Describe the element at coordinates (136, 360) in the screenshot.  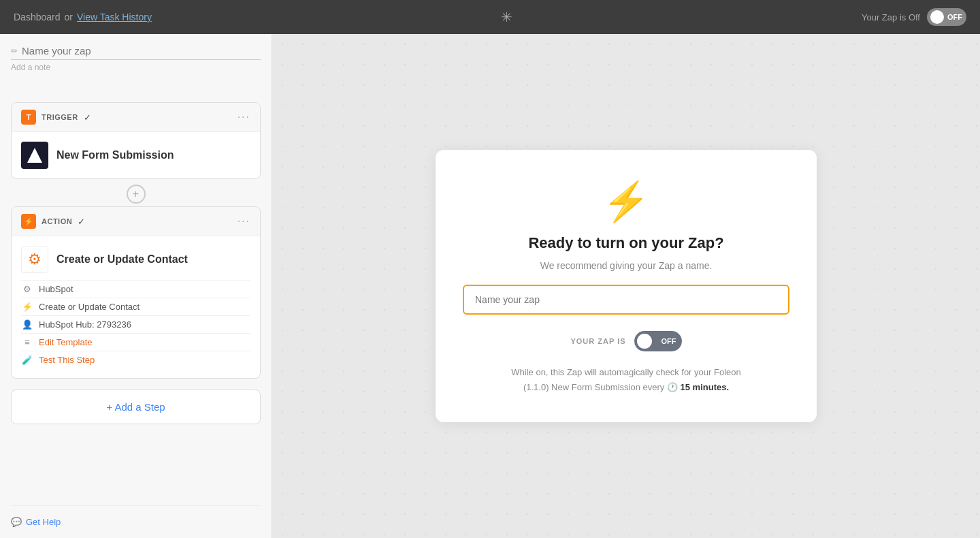
I see `detail-test-step: 🧪 Test This Step` at that location.